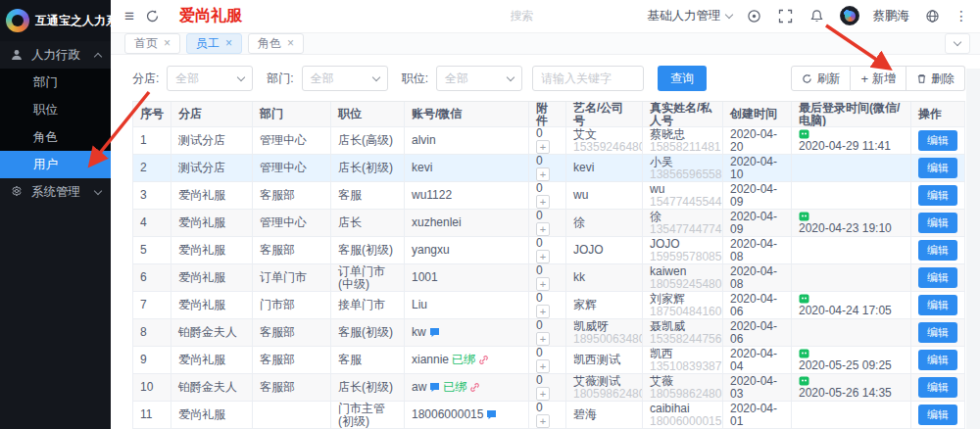 The image size is (980, 429). Describe the element at coordinates (292, 168) in the screenshot. I see `cell-department: 管理中心` at that location.